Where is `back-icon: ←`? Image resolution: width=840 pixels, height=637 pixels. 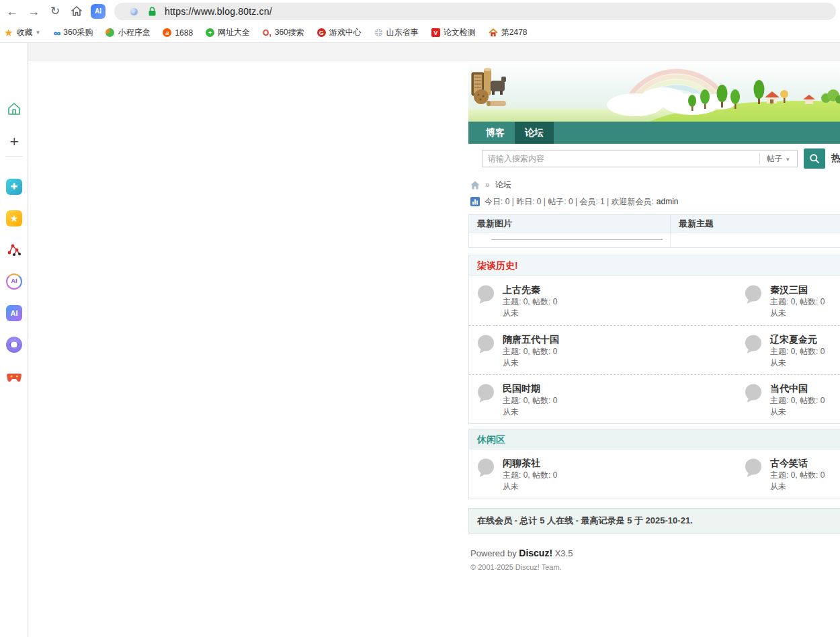
back-icon: ← is located at coordinates (12, 11).